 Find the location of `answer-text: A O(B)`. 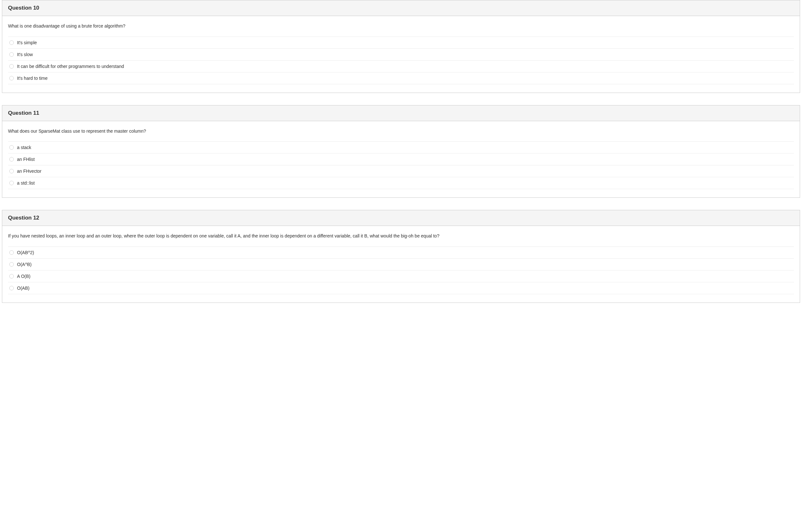

answer-text: A O(B) is located at coordinates (24, 276).